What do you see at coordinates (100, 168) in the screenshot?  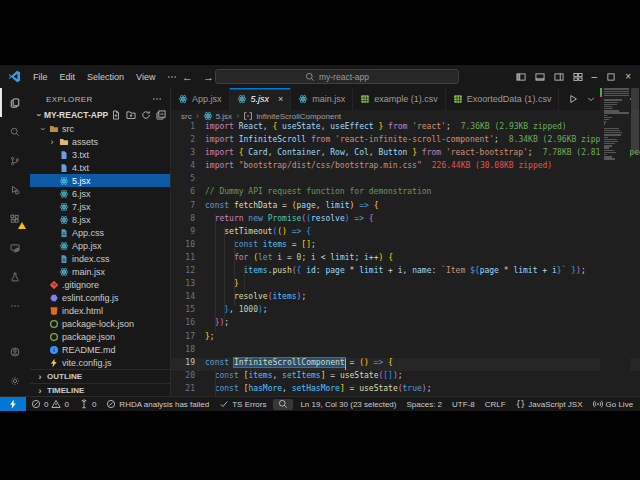 I see `file-tree-item-4-txt: 4.txt` at bounding box center [100, 168].